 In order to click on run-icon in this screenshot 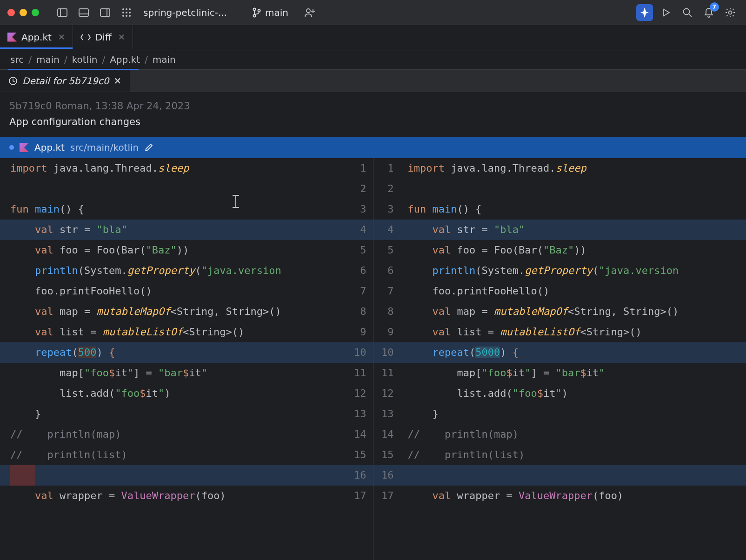, I will do `click(666, 13)`.